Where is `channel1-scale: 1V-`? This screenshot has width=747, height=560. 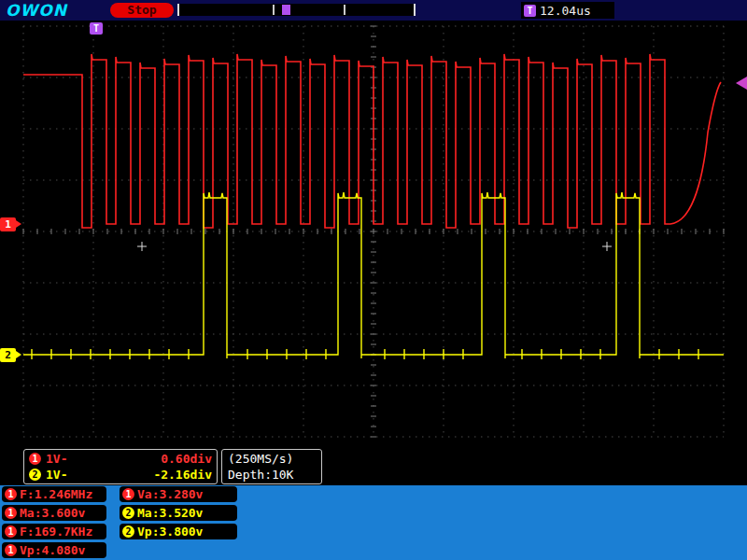 channel1-scale: 1V- is located at coordinates (56, 459).